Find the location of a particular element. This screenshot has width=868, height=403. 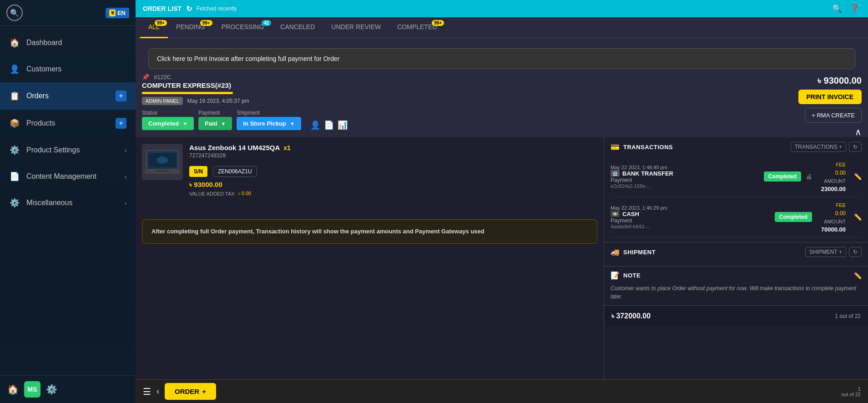

txn2-amount: 70000.00 is located at coordinates (833, 229).